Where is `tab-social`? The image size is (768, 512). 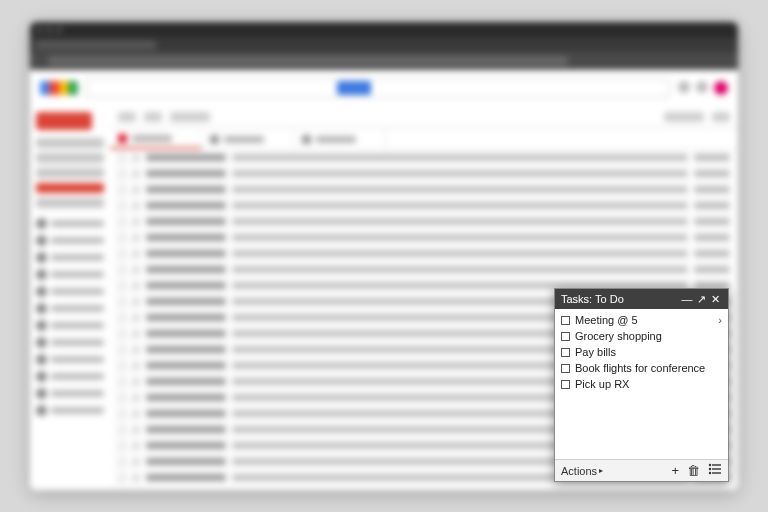
tab-social is located at coordinates (248, 139).